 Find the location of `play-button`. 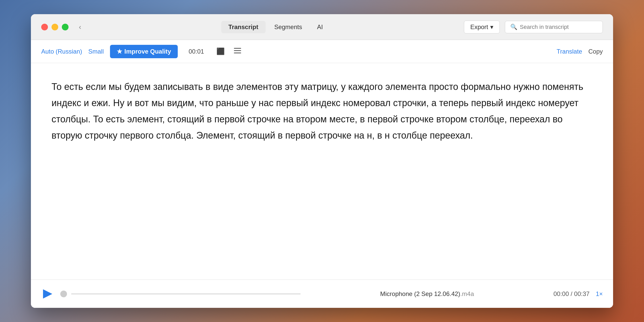

play-button is located at coordinates (48, 294).